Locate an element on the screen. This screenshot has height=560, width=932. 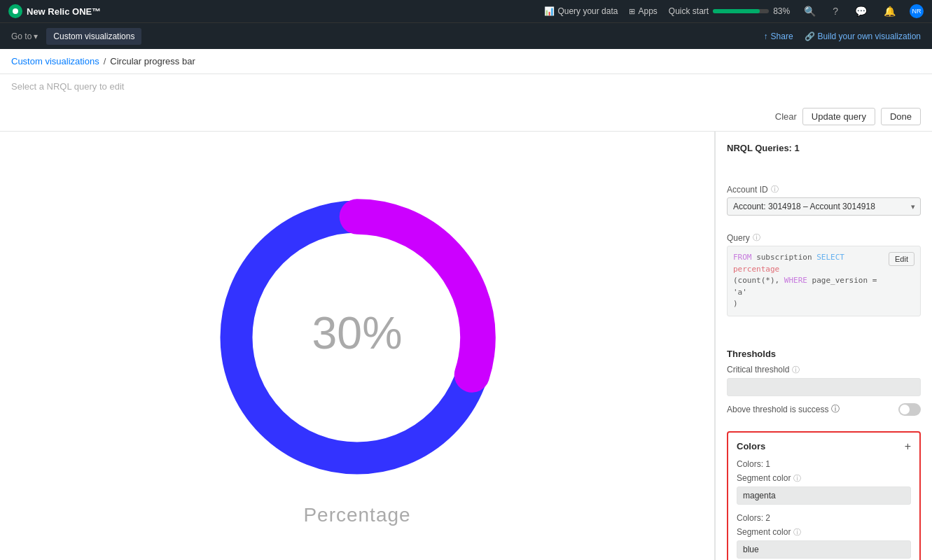
viz-percentage-label: Percentage is located at coordinates (357, 515).